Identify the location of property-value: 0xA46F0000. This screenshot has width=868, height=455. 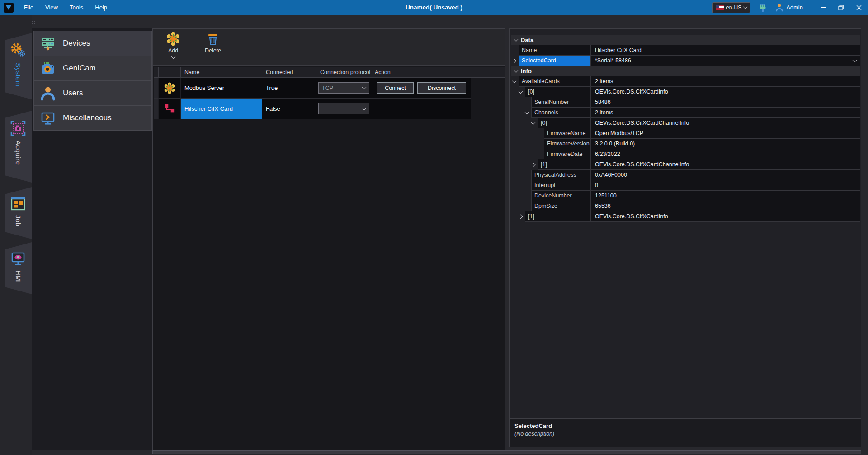
(726, 175).